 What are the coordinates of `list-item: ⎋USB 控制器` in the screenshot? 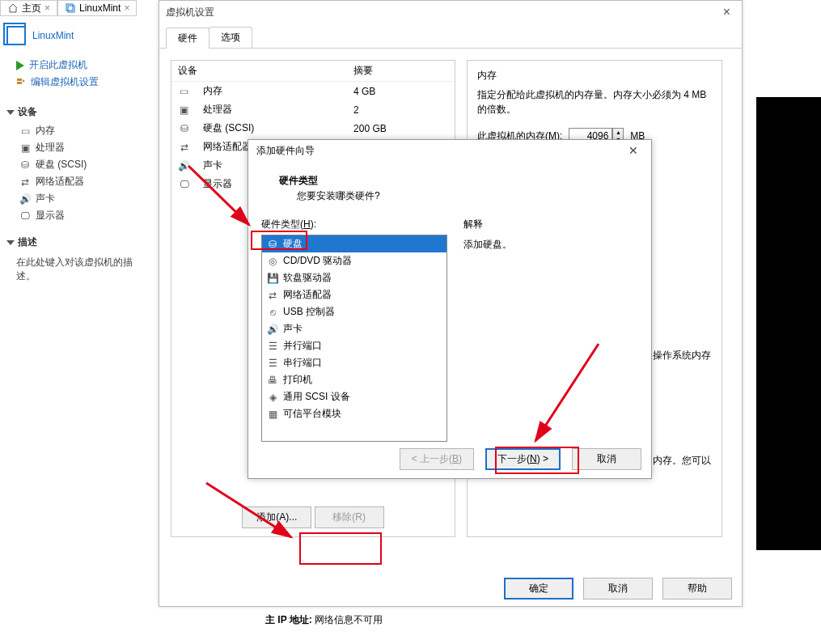 It's located at (354, 312).